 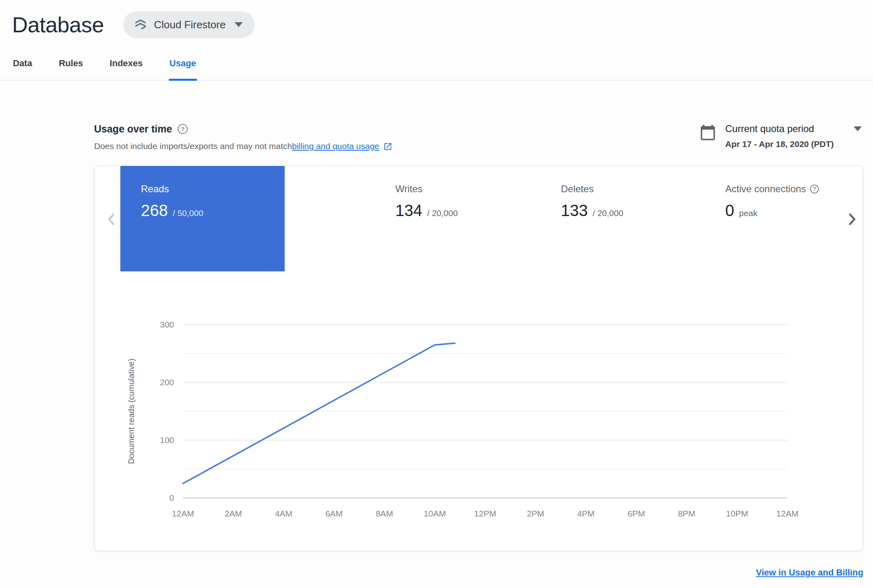 What do you see at coordinates (334, 514) in the screenshot?
I see `svg-text: 6AM` at bounding box center [334, 514].